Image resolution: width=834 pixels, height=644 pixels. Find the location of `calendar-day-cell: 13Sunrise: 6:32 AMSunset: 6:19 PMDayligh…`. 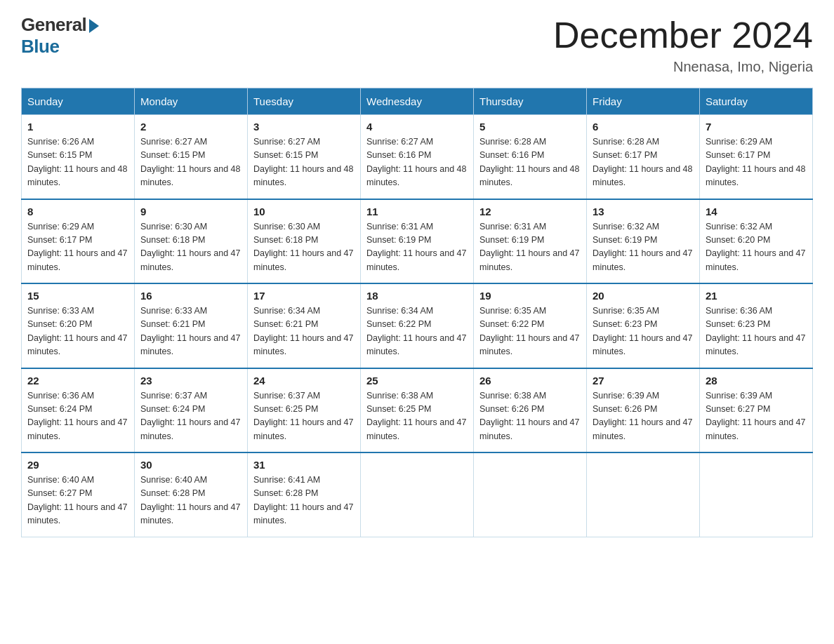

calendar-day-cell: 13Sunrise: 6:32 AMSunset: 6:19 PMDayligh… is located at coordinates (643, 241).